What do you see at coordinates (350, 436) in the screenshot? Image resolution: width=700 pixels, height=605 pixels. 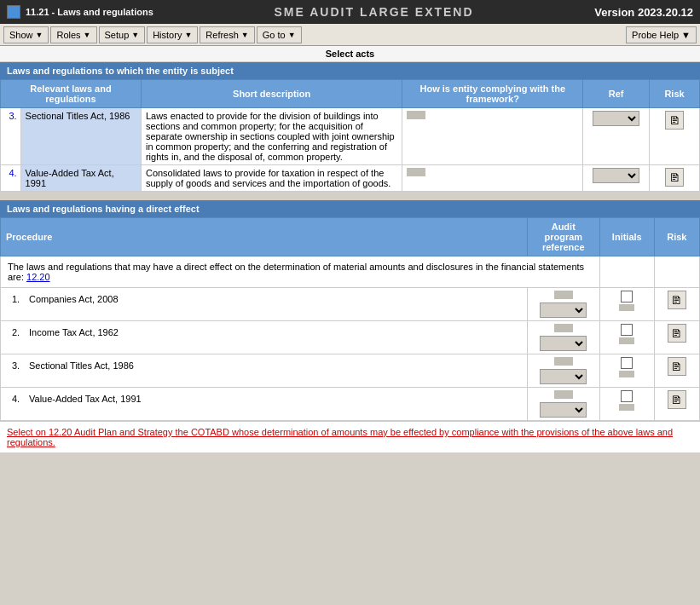 I see `footer: Select on 12.20 Audit Plan and Strategy …` at bounding box center [350, 436].